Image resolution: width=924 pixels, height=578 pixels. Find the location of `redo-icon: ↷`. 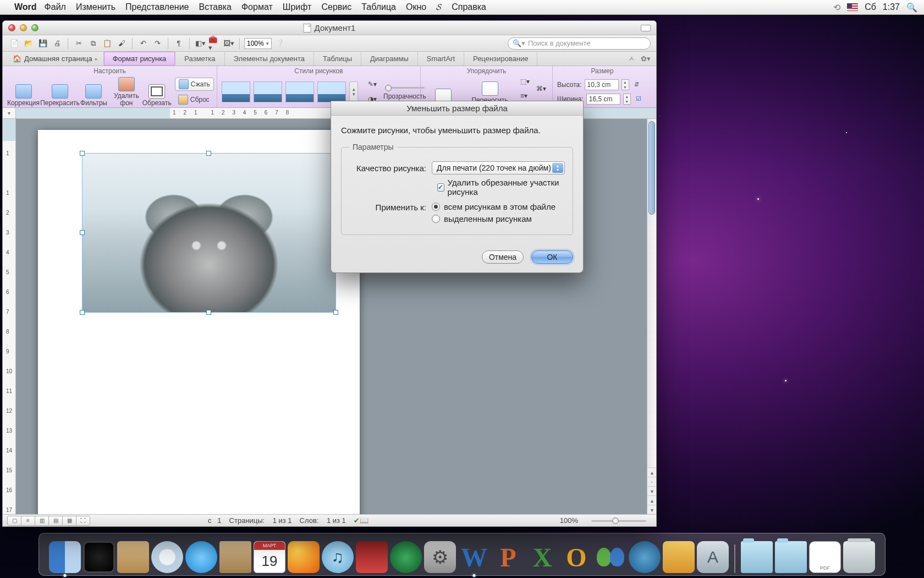

redo-icon: ↷ is located at coordinates (157, 43).